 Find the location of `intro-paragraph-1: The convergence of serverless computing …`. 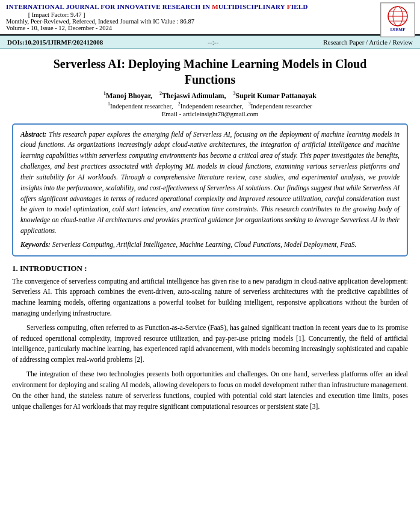

intro-paragraph-1: The convergence of serverless computing … is located at coordinates (210, 297).